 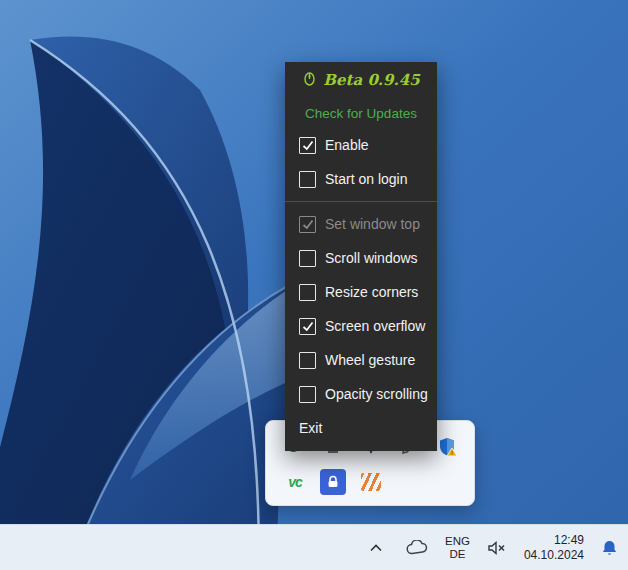 I want to click on menu-item-label: Screen overflow, so click(x=375, y=326).